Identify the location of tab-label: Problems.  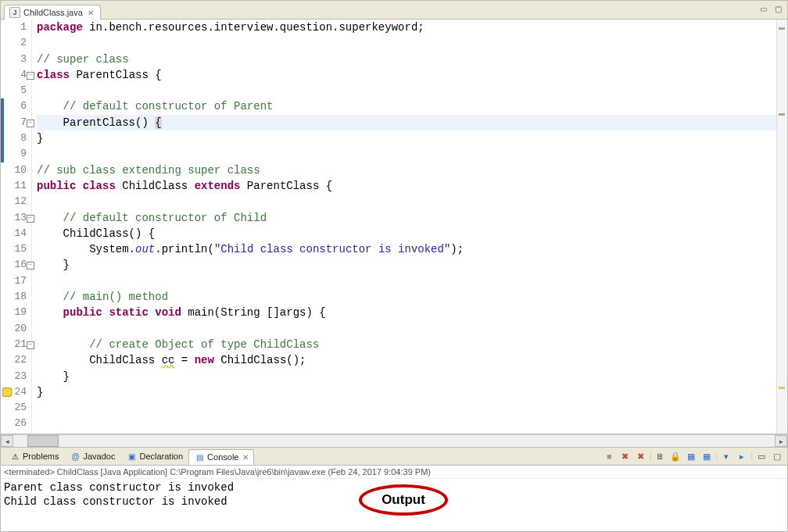
(41, 456).